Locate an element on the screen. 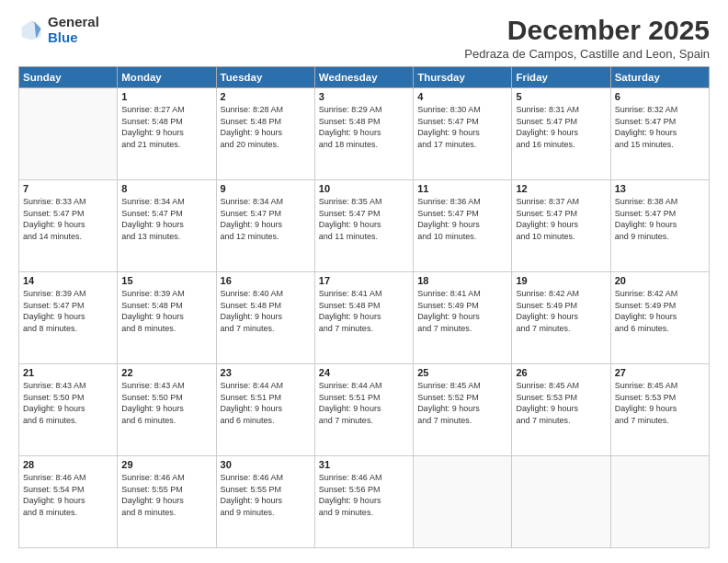 This screenshot has height=563, width=728. table-row: 14Sunrise: 8:39 AM Sunset: 5:47 PM Dayli… is located at coordinates (68, 318).